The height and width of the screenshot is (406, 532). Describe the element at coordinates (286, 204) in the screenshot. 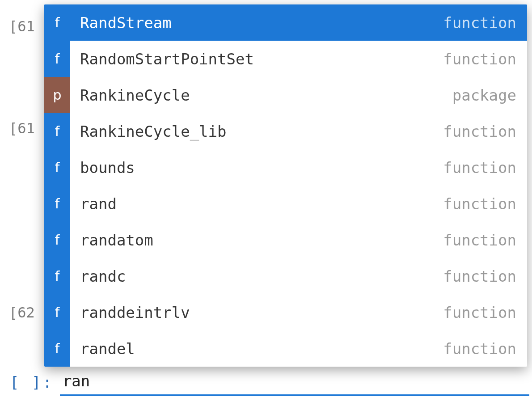

I see `autocomplete-item: frandfunction` at that location.